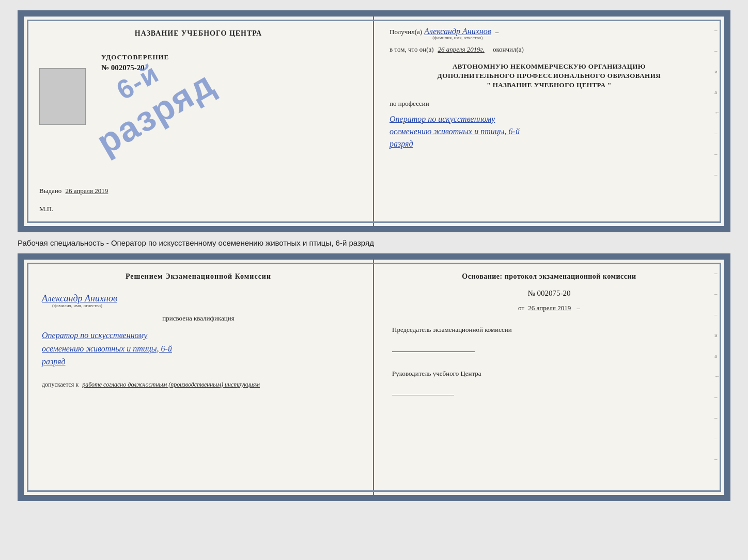 The height and width of the screenshot is (560, 748). Describe the element at coordinates (60, 385) in the screenshot. I see `allowed-label: допускается к` at that location.